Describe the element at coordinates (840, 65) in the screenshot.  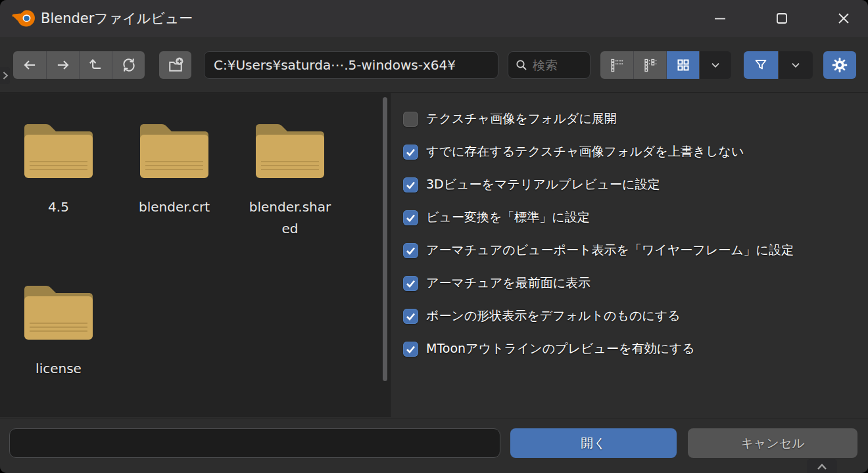
I see `gear-icon` at that location.